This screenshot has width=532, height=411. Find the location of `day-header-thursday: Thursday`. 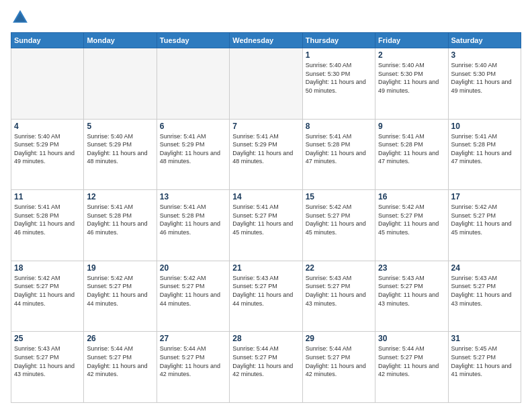

day-header-thursday: Thursday is located at coordinates (339, 40).